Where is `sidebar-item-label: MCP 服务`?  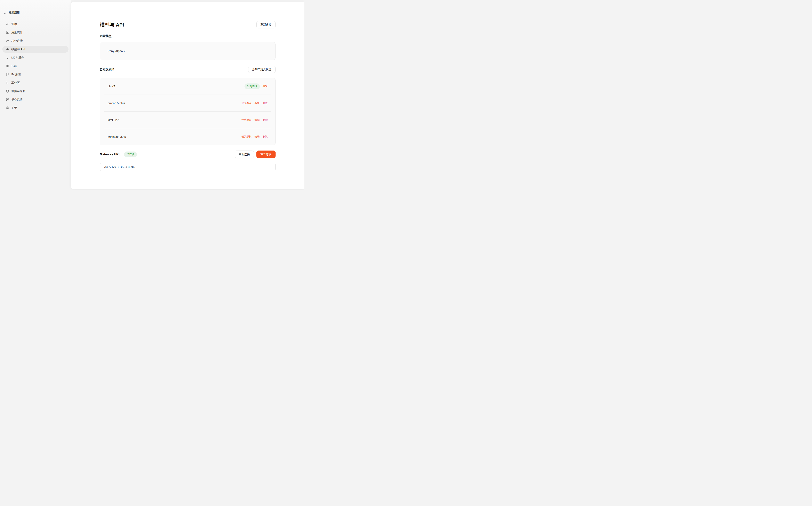
sidebar-item-label: MCP 服务 is located at coordinates (18, 58).